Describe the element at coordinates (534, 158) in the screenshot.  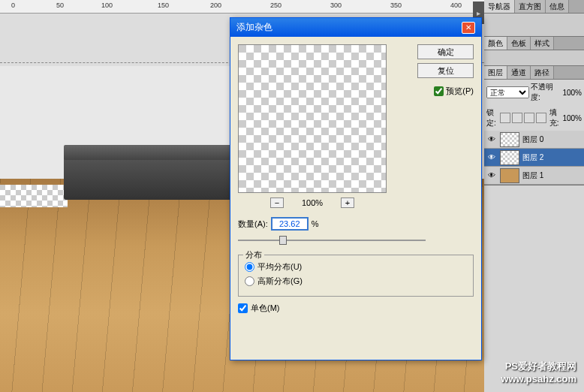
I see `layer-row: 👁 图层 2` at that location.